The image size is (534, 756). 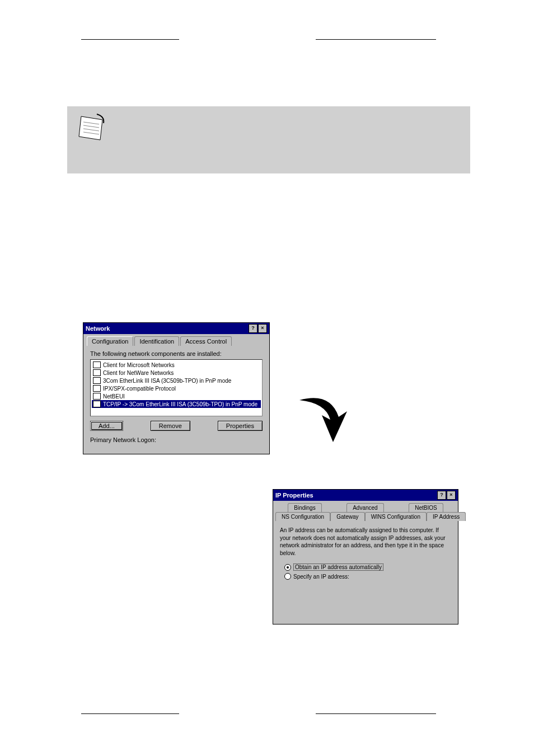 What do you see at coordinates (325, 420) in the screenshot?
I see `arrow-swoosh-icon` at bounding box center [325, 420].